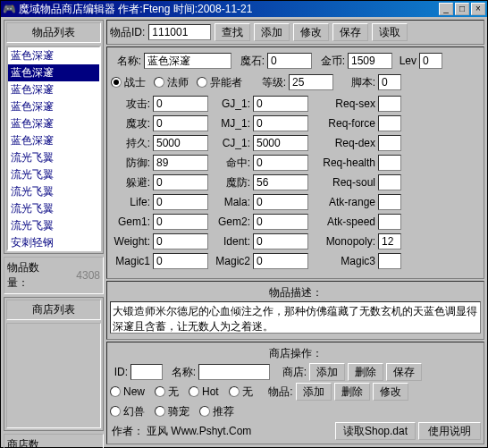 This screenshot has height=448, width=488. I want to click on dur-input, so click(181, 143).